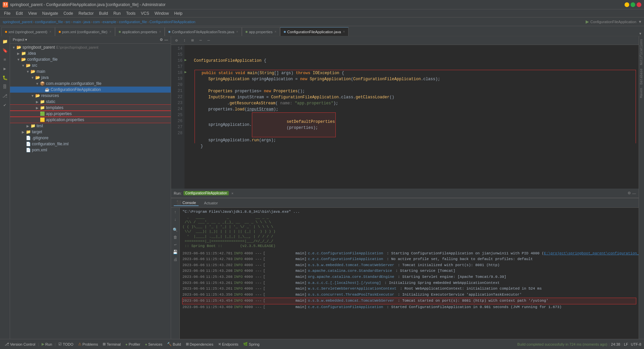 The width and height of the screenshot is (644, 349). What do you see at coordinates (639, 5) in the screenshot?
I see `close-button` at bounding box center [639, 5].